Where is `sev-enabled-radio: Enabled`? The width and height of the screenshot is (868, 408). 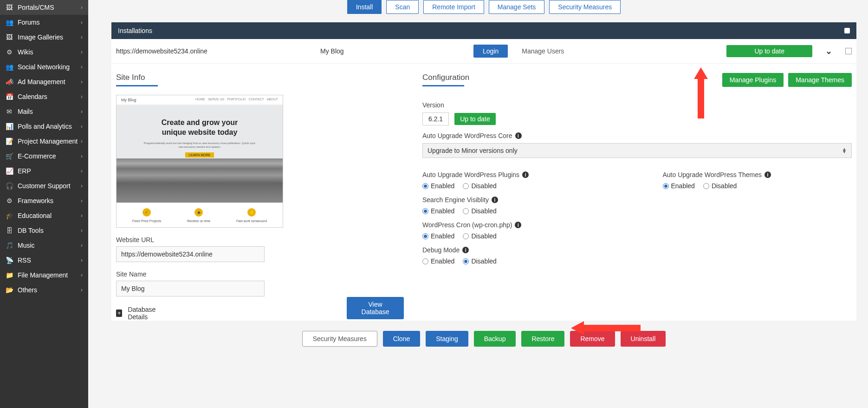 sev-enabled-radio: Enabled is located at coordinates (438, 211).